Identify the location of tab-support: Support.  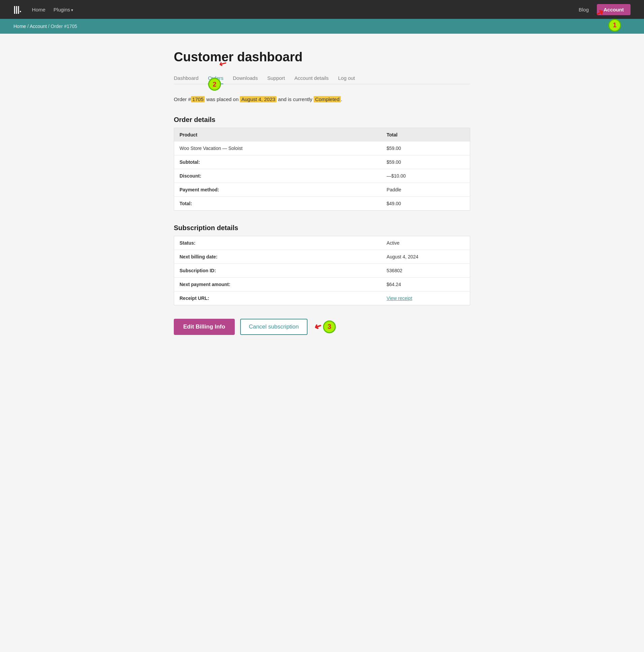
(276, 80).